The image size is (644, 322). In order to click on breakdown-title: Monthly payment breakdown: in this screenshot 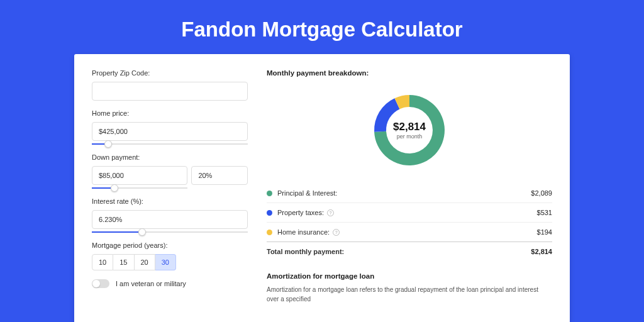, I will do `click(409, 73)`.